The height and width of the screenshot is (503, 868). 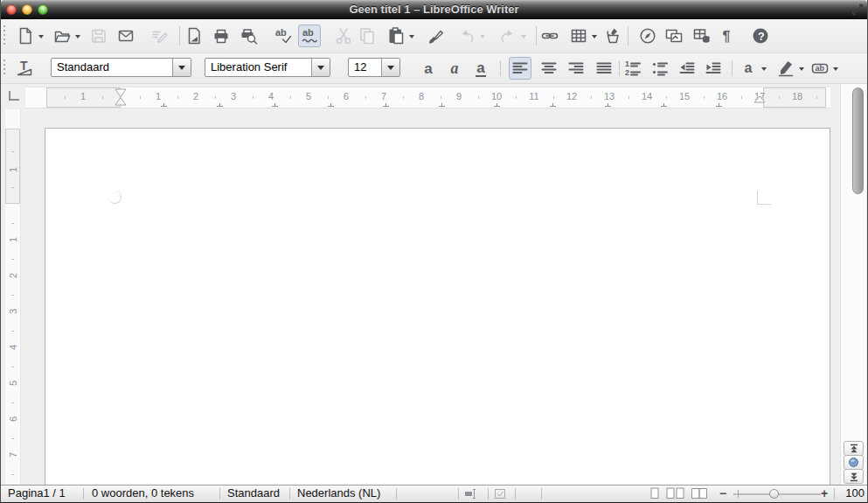 What do you see at coordinates (613, 36) in the screenshot?
I see `draw-functions-button` at bounding box center [613, 36].